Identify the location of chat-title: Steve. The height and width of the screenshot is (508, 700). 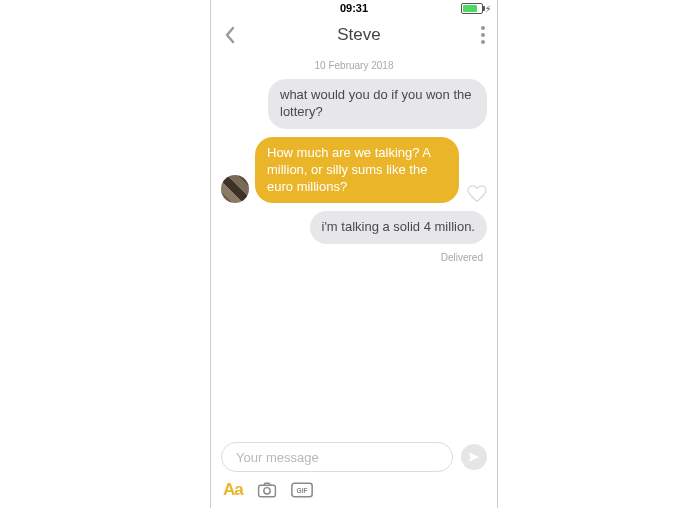
(358, 35).